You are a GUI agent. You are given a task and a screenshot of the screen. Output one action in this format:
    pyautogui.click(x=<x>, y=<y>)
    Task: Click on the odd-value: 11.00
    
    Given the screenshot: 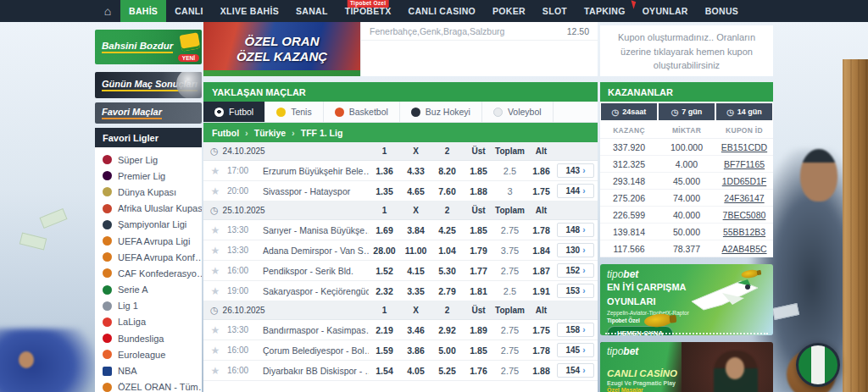 What is the action you would take?
    pyautogui.click(x=415, y=251)
    